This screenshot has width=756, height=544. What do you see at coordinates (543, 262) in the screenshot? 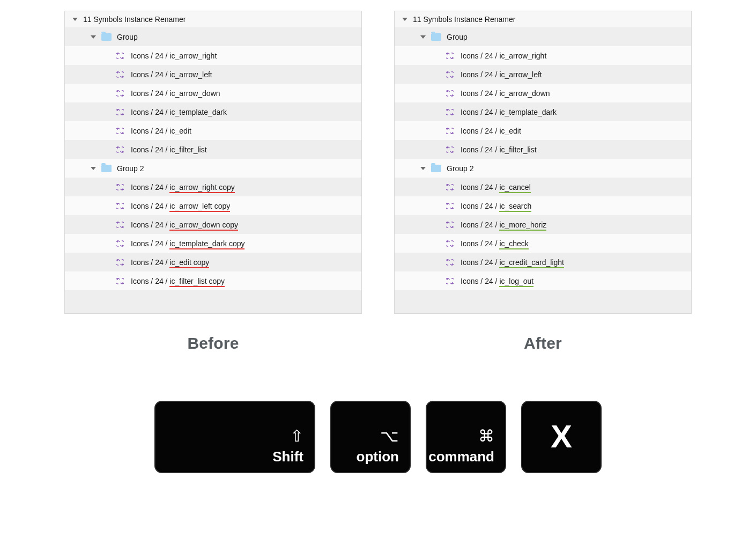
I see `layer-row: Icons / 24 / ic_credit_card_light` at bounding box center [543, 262].